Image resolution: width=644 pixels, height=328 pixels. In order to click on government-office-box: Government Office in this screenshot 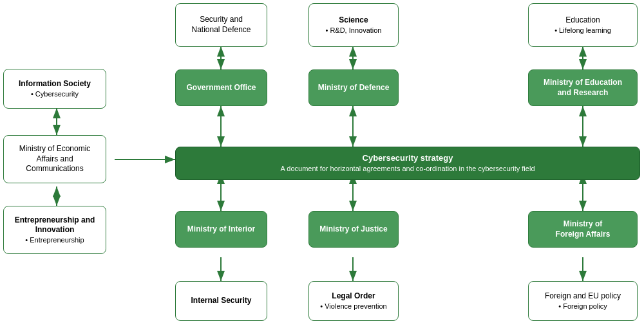, I will do `click(222, 87)`.